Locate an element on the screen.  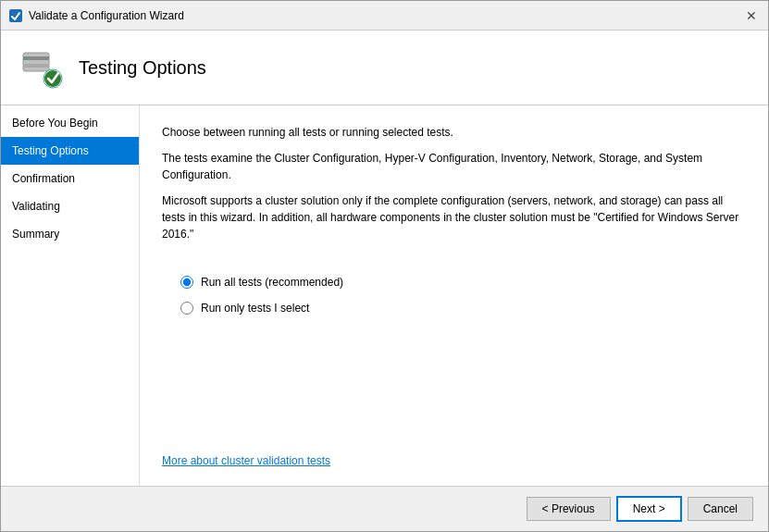
header-section: Testing Options is located at coordinates (385, 68).